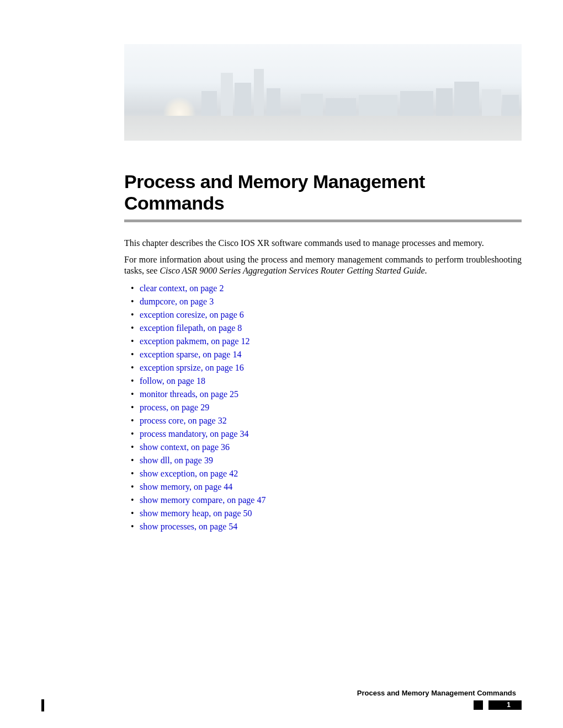  What do you see at coordinates (177, 301) in the screenshot?
I see `toc-link: dumpcore, on page 3` at bounding box center [177, 301].